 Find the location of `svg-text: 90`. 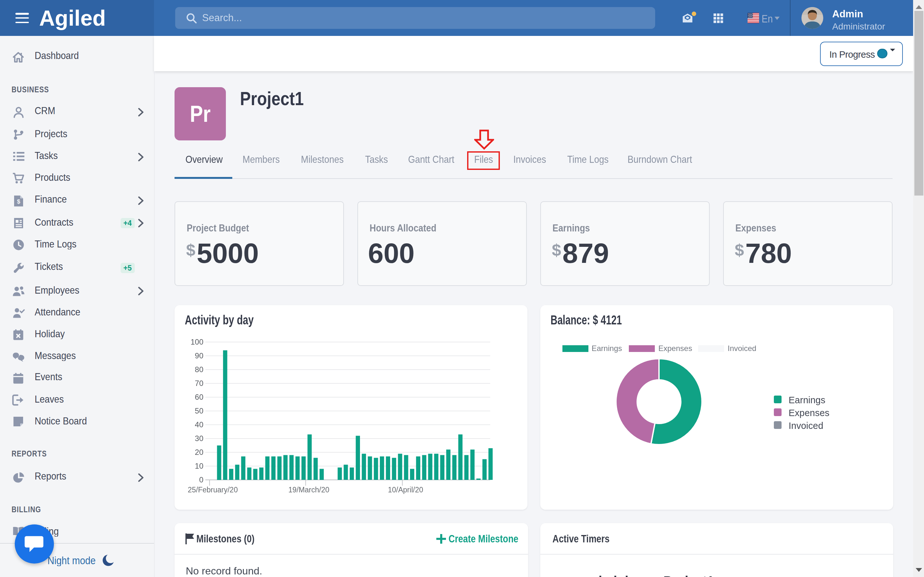

svg-text: 90 is located at coordinates (199, 355).